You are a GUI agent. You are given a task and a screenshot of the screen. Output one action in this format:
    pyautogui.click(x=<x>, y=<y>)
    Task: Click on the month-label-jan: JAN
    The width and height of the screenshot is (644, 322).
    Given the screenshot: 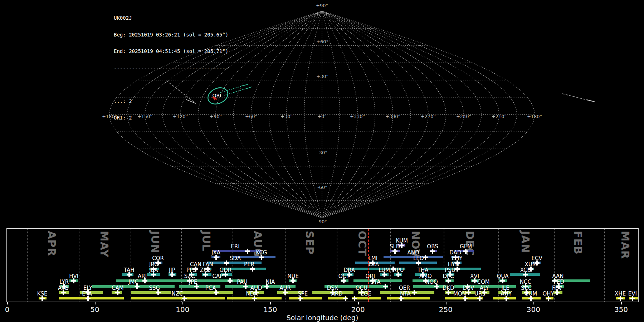 What is the action you would take?
    pyautogui.click(x=525, y=242)
    